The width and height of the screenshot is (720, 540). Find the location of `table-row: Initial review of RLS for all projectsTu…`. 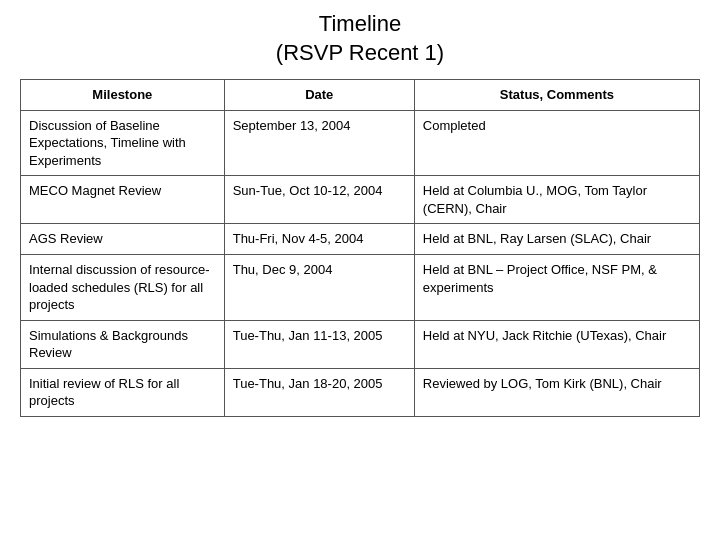

table-row: Initial review of RLS for all projectsTu… is located at coordinates (360, 392).